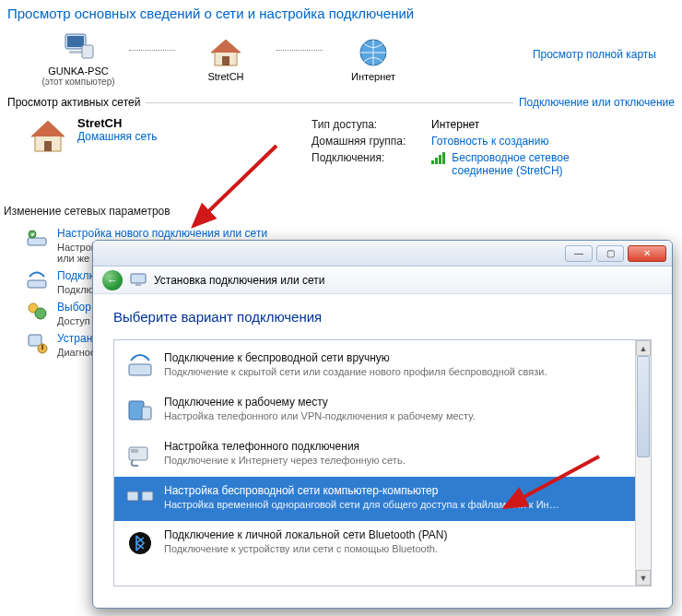 The width and height of the screenshot is (682, 616). Describe the element at coordinates (78, 57) in the screenshot. I see `netmap-node-thispc: GUNKA-PSC (этот компьютер)` at that location.